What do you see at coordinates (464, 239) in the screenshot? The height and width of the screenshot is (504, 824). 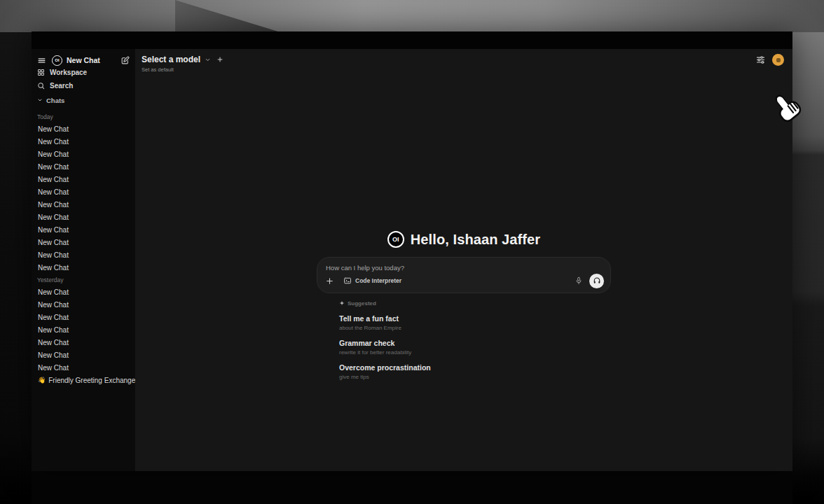 I see `greeting-row: OI Hello, Ishaan Jaffer` at bounding box center [464, 239].